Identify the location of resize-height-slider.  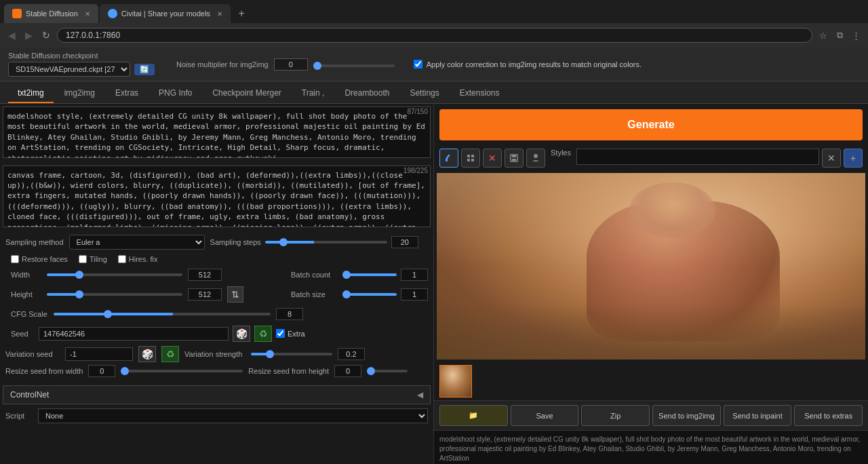
(387, 371).